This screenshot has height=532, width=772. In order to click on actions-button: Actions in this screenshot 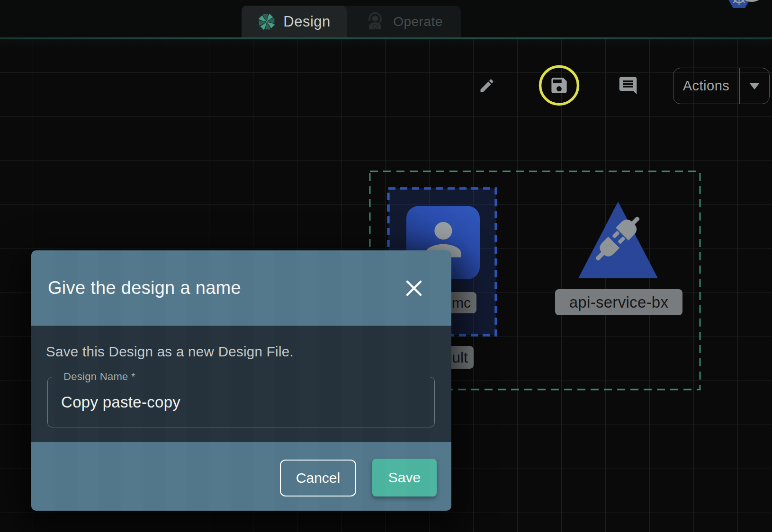, I will do `click(706, 86)`.